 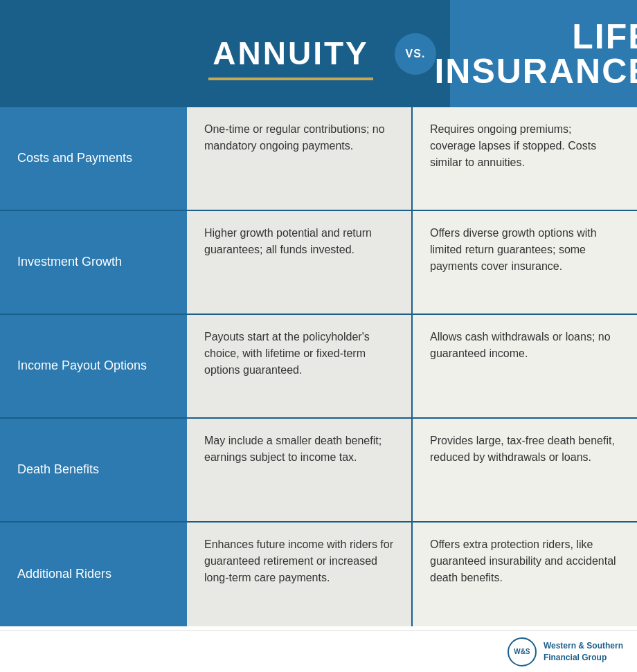 What do you see at coordinates (300, 262) in the screenshot?
I see `row-annuity-investment: Higher growth potential and return guara…` at bounding box center [300, 262].